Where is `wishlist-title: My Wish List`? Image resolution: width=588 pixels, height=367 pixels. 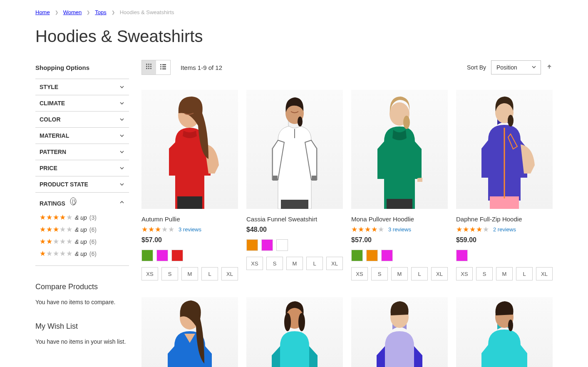
wishlist-title: My Wish List is located at coordinates (82, 326).